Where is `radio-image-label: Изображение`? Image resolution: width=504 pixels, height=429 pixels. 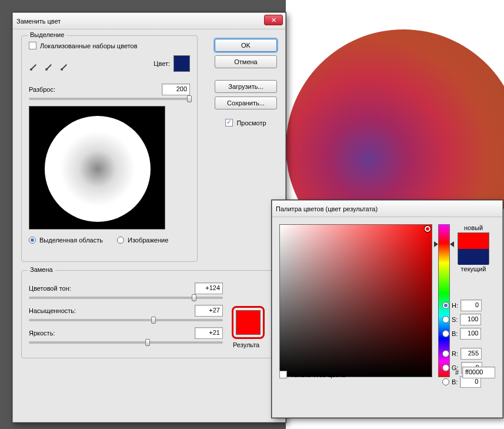
radio-image-label: Изображение is located at coordinates (148, 240).